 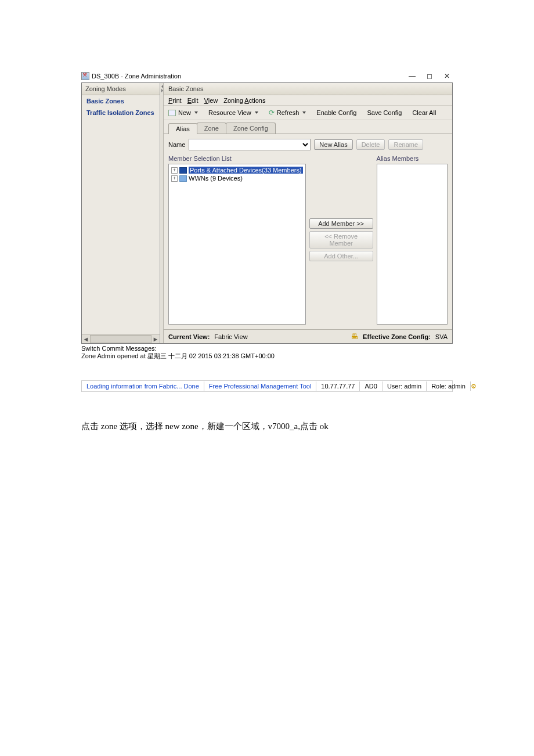 What do you see at coordinates (474, 387) in the screenshot?
I see `status-tail-icon: ⚙` at bounding box center [474, 387].